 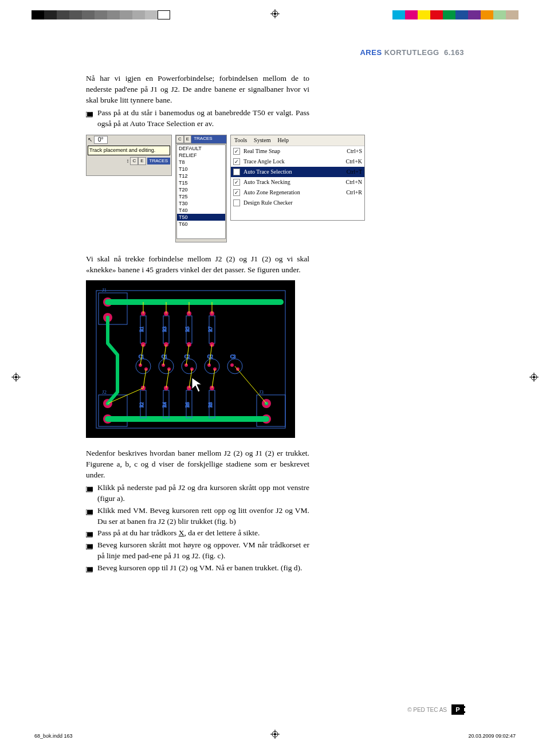 I want to click on pedtec-logo-icon: P, so click(x=458, y=710).